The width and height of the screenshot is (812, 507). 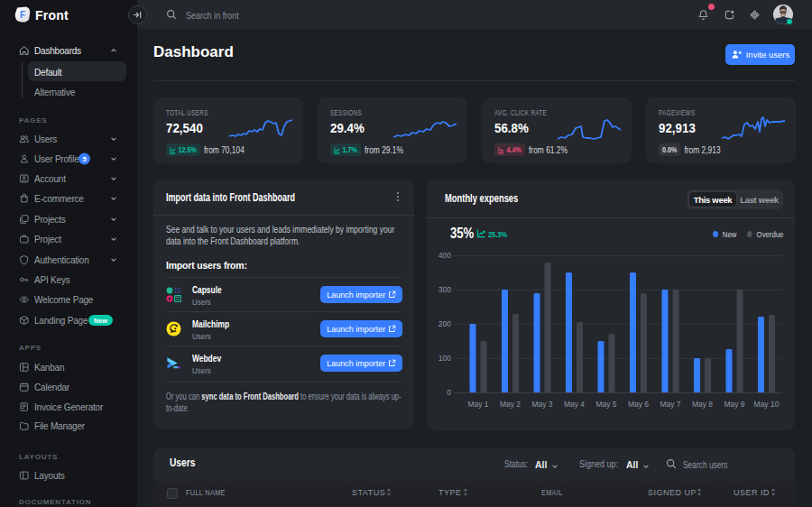 I want to click on svg-text: May 7, so click(x=669, y=404).